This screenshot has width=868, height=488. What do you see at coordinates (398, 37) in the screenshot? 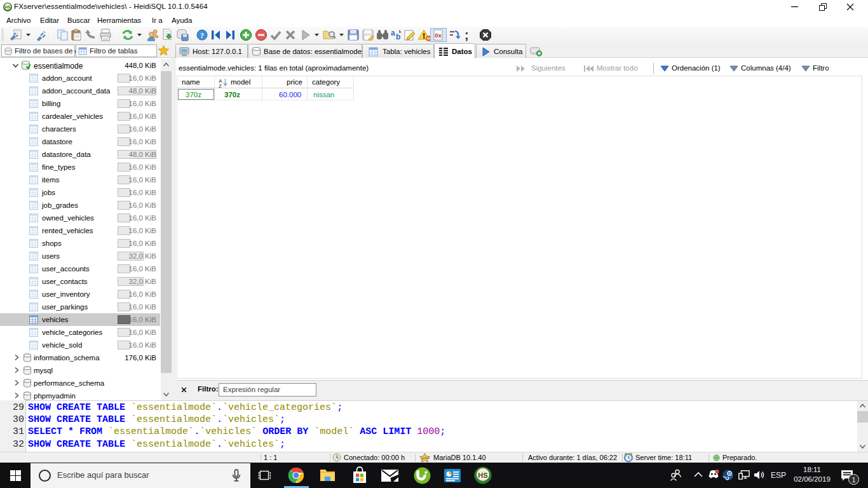
I see `svg-text: b` at bounding box center [398, 37].